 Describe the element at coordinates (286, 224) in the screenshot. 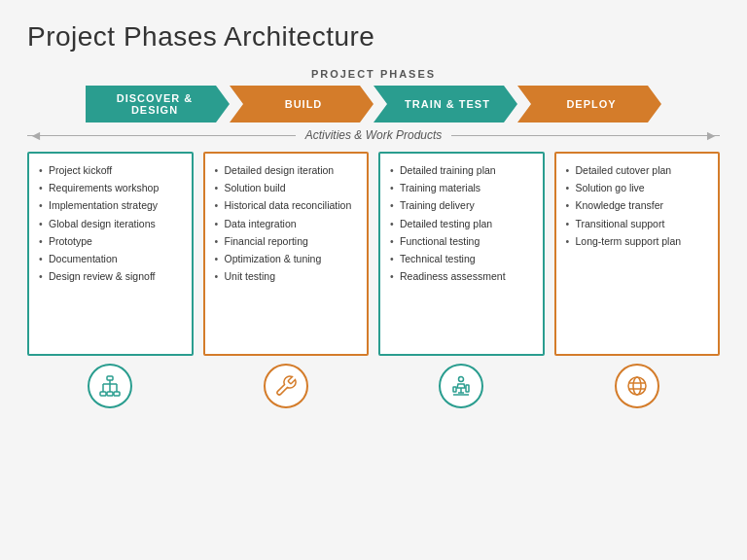

I see `list-build: Detailed design iteration Solution build…` at that location.